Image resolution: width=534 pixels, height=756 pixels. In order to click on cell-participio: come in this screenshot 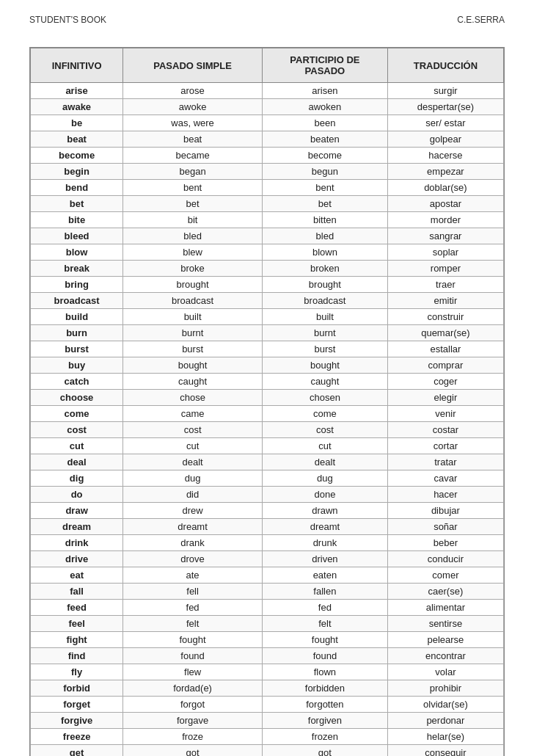, I will do `click(324, 414)`.